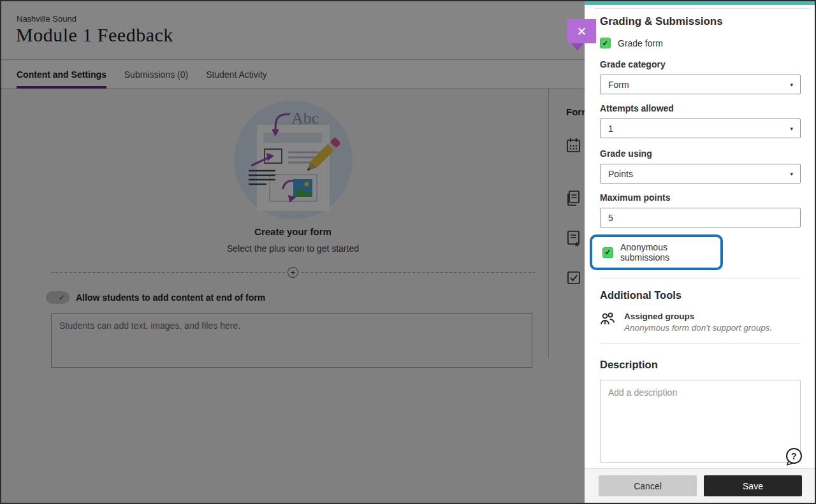 The width and height of the screenshot is (816, 504). What do you see at coordinates (608, 252) in the screenshot?
I see `anonymous-submissions-checkbox: ✓` at bounding box center [608, 252].